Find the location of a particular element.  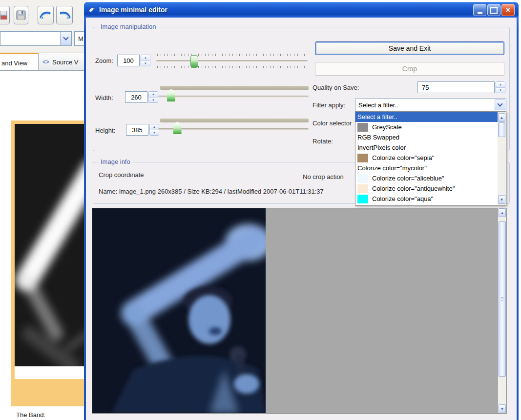

filter-combobox-value: Select a filter.. is located at coordinates (378, 105).